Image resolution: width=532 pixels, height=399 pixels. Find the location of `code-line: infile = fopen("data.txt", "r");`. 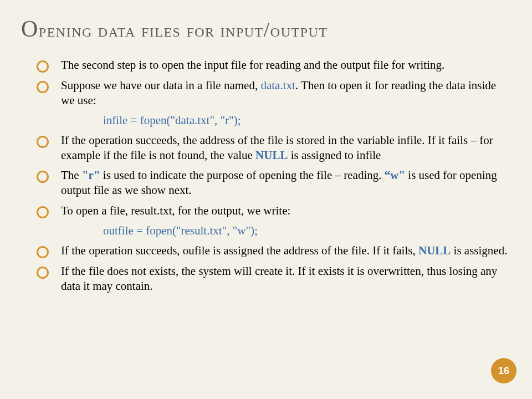

code-line: infile = fopen("data.txt", "r"); is located at coordinates (307, 121).